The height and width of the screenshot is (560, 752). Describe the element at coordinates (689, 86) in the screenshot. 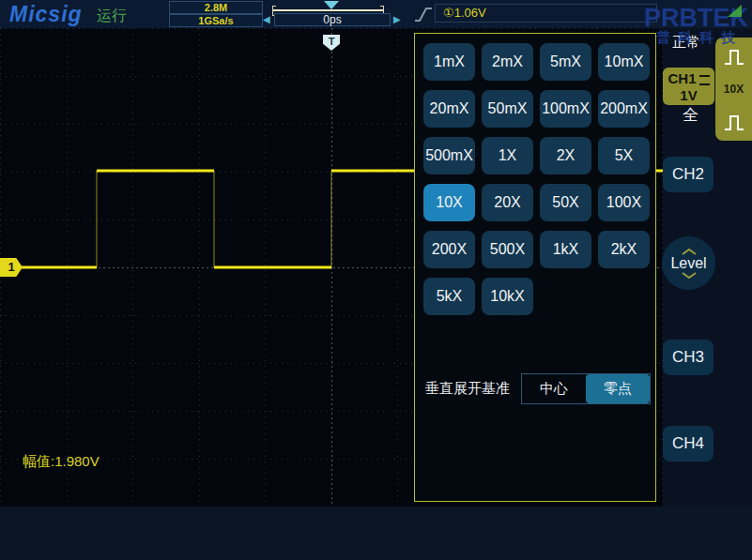

I see `channel1-button: CH1 1V` at that location.